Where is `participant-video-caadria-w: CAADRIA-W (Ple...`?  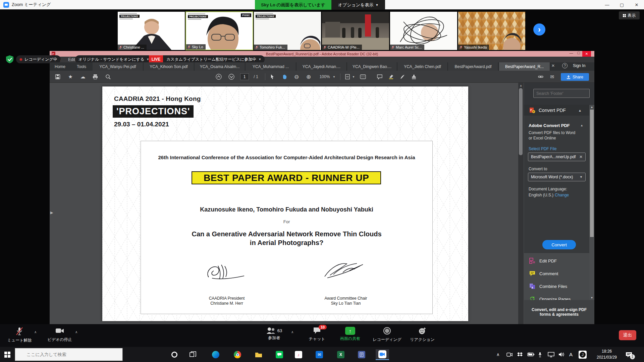
participant-video-caadria-w: CAADRIA-W (Ple... is located at coordinates (356, 31).